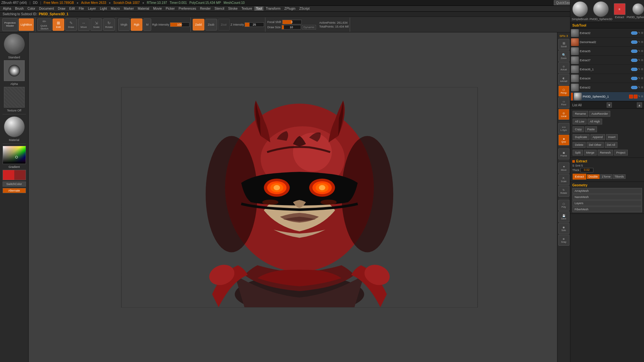 Image resolution: width=644 pixels, height=362 pixels. Describe the element at coordinates (580, 9) in the screenshot. I see `simple-brush-sphere` at that location.